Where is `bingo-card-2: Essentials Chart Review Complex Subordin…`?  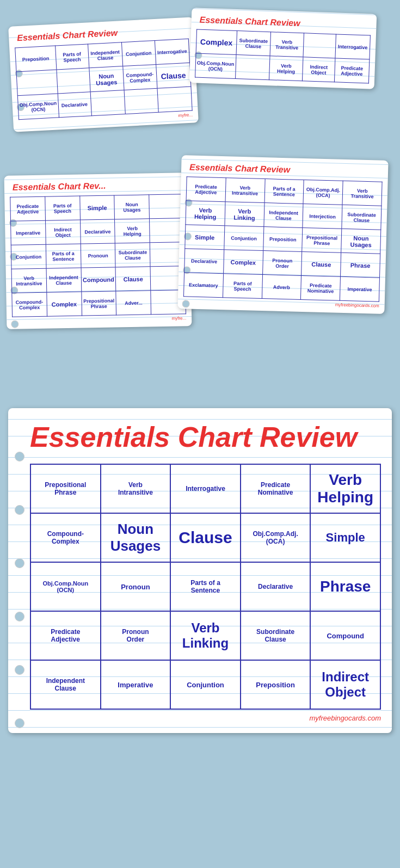 bingo-card-2: Essentials Chart Review Complex Subordin… is located at coordinates (283, 48).